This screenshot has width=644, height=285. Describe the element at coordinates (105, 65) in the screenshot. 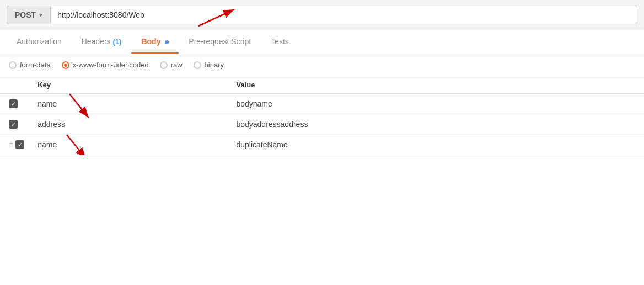

I see `radio-urlencoded: x-www-form-urlencoded` at that location.